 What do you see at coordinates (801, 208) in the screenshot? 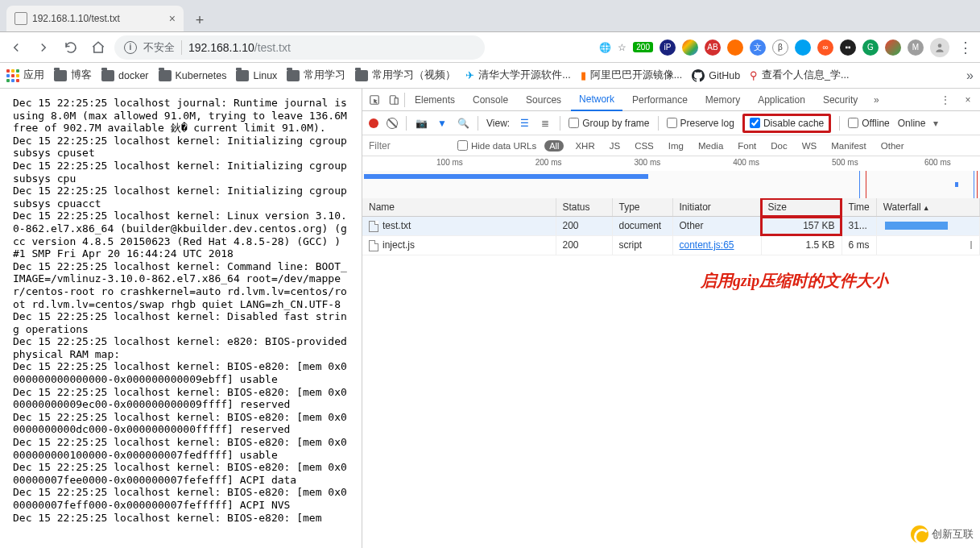
I see `col-size: Size` at bounding box center [801, 208].